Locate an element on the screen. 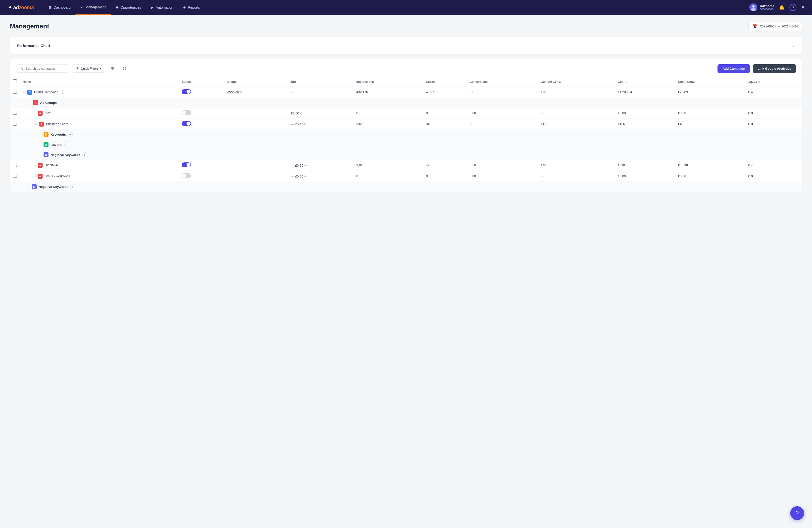  search-icon: 🔍 is located at coordinates (22, 69).